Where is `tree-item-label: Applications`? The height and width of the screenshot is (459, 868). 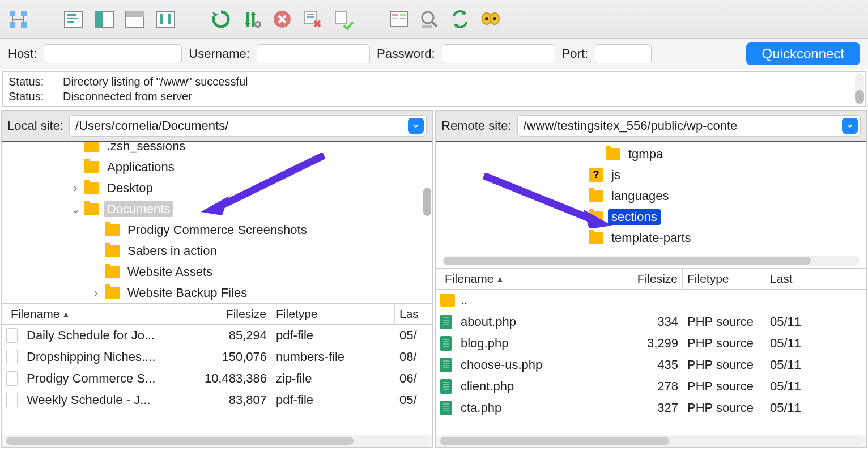
tree-item-label: Applications is located at coordinates (141, 167).